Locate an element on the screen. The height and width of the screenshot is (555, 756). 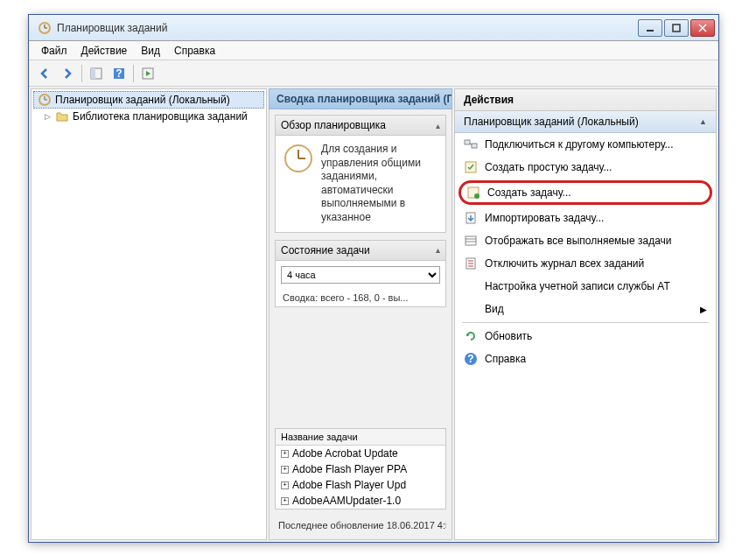
folder-icon is located at coordinates (62, 116).